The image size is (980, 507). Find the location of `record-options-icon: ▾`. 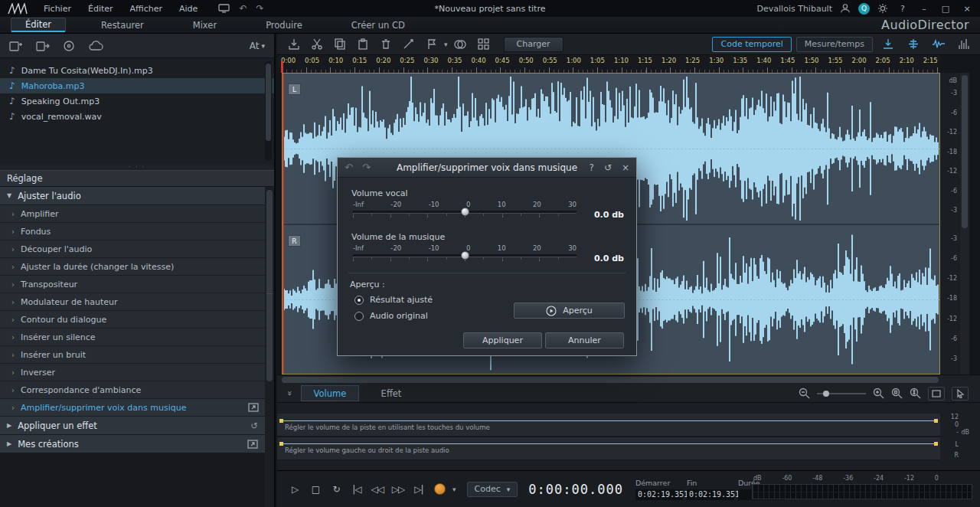

record-options-icon: ▾ is located at coordinates (455, 489).